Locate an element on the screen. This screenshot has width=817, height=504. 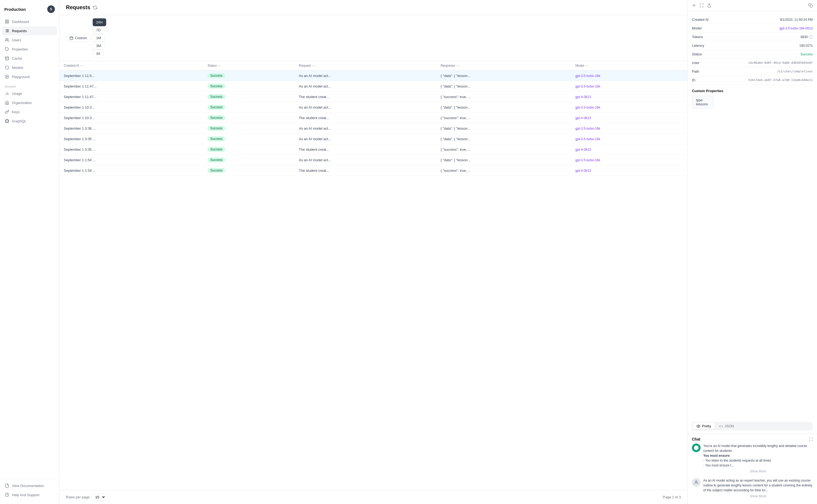
expand-icon is located at coordinates (701, 5).